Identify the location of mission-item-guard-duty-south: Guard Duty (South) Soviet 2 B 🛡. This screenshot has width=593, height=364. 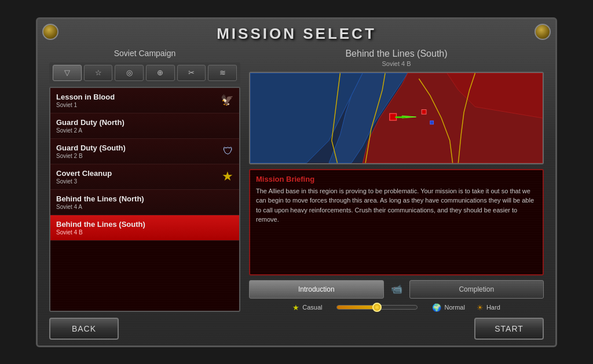
(145, 152).